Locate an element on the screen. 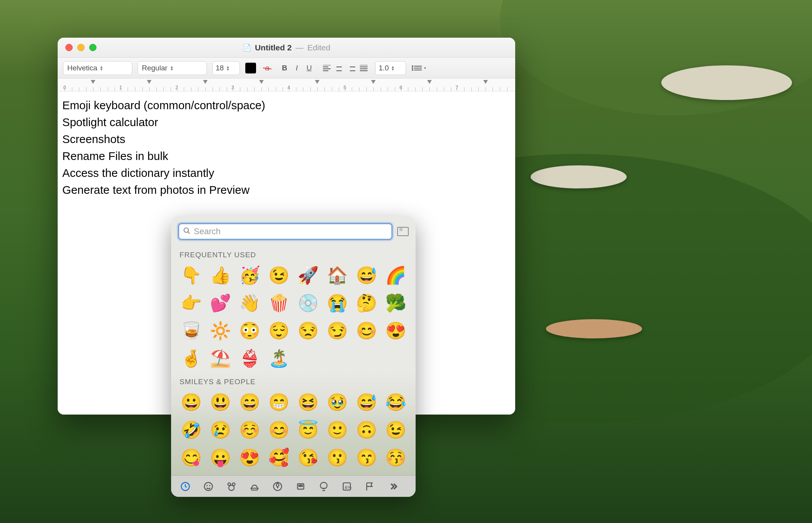  document-line: Screenshots is located at coordinates (286, 139).